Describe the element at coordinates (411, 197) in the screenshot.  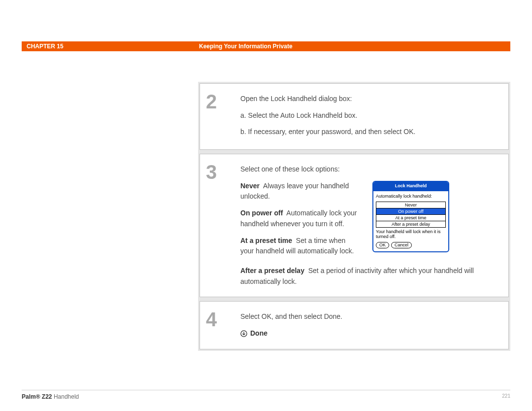
I see `dialog-label: Automatically lock handheld:` at that location.